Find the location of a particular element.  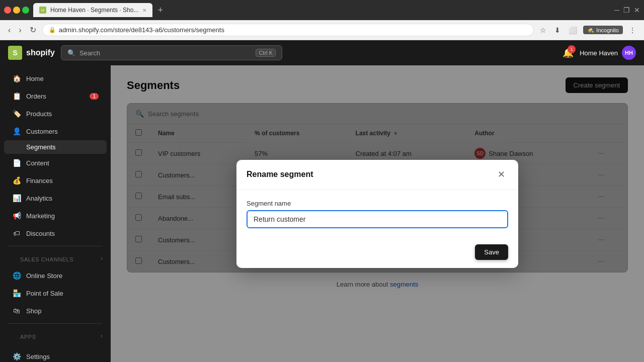

active-tab: H Home Haven · Segments · Sho... ✕ is located at coordinates (93, 10).